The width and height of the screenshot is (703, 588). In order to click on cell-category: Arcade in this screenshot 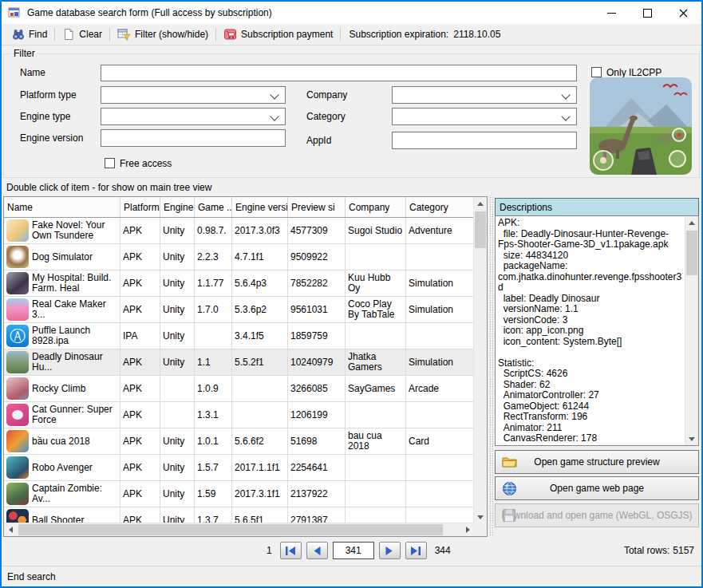, I will do `click(440, 389)`.